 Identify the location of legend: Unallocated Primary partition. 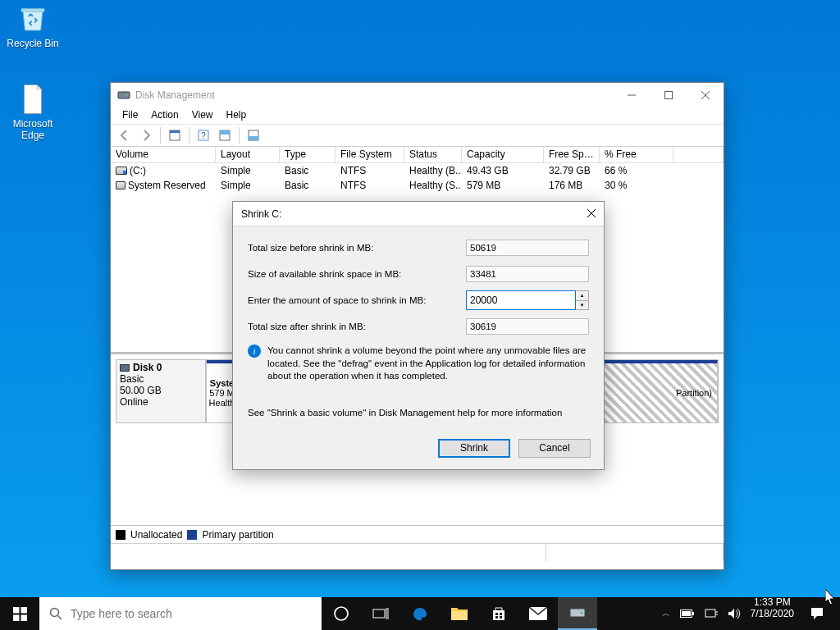
(417, 534).